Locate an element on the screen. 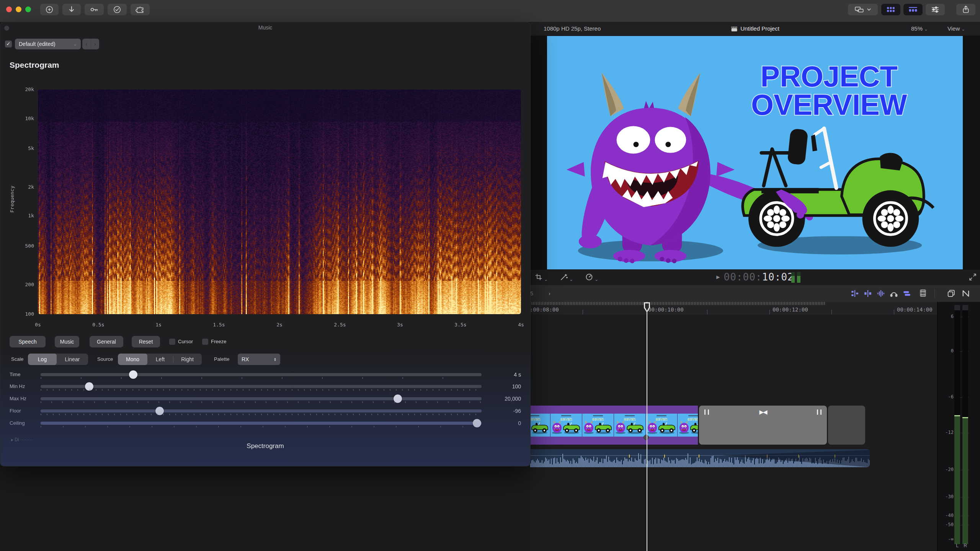  scale-linear-option: Linear is located at coordinates (72, 359).